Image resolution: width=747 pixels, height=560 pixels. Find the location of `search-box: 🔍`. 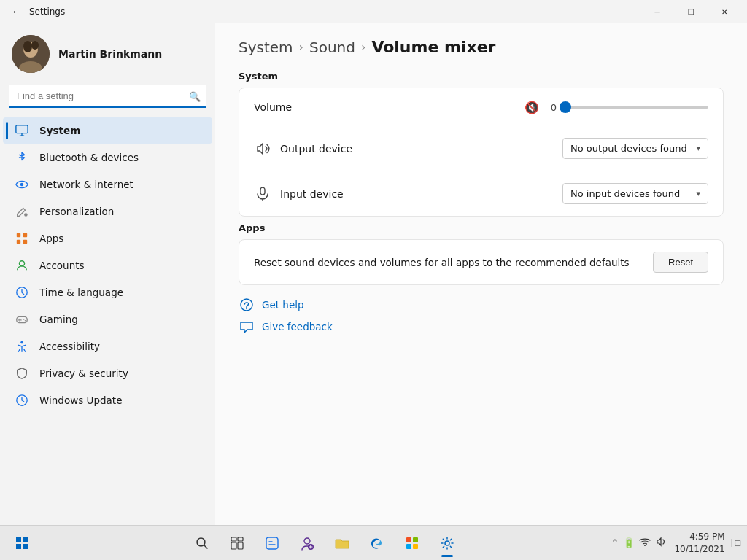

search-box: 🔍 is located at coordinates (108, 96).